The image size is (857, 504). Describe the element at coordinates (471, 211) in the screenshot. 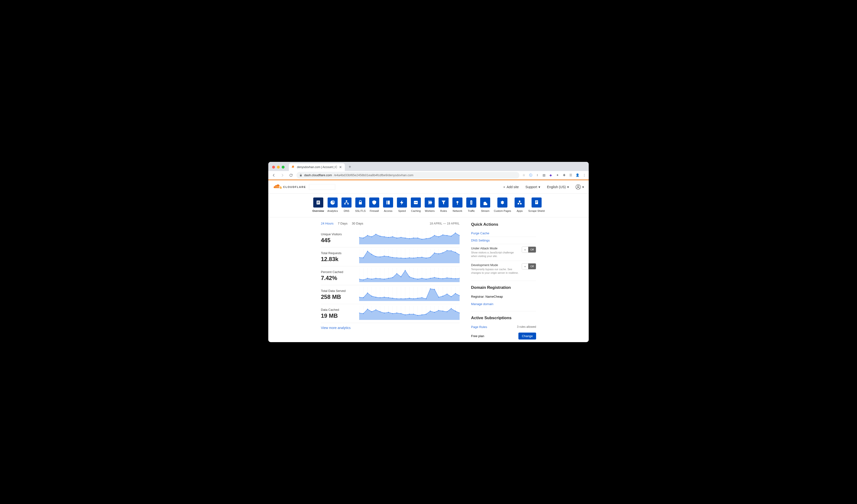

I see `nav-label: Traffic` at that location.